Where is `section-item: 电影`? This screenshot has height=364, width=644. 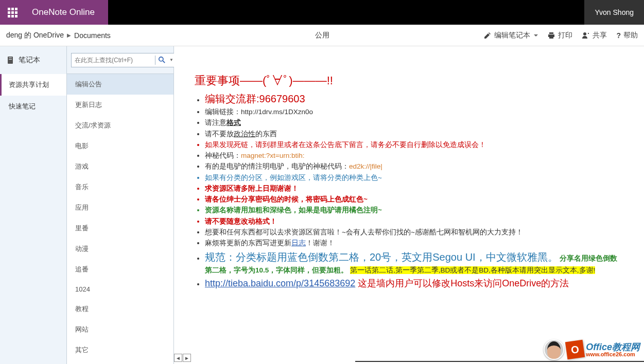
section-item: 电影 is located at coordinates (120, 146).